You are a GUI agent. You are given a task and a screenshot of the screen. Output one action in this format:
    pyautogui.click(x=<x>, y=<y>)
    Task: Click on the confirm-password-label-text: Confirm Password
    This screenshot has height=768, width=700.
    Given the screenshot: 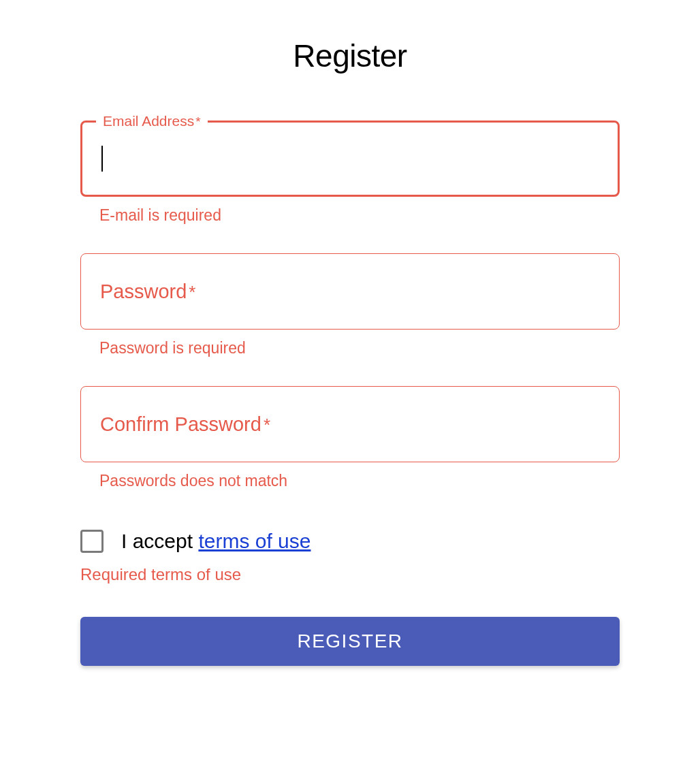 What is the action you would take?
    pyautogui.click(x=181, y=424)
    